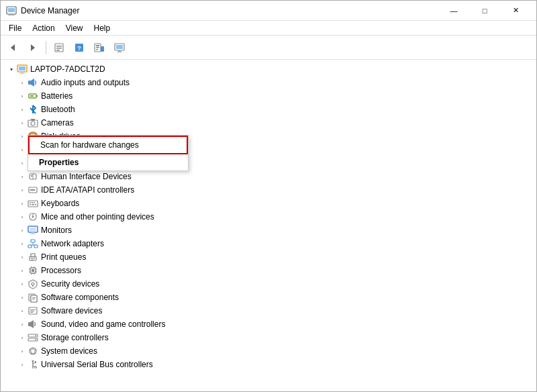 The height and width of the screenshot is (392, 537). I want to click on tree-item-hid: › Human Interface Devices, so click(268, 177).